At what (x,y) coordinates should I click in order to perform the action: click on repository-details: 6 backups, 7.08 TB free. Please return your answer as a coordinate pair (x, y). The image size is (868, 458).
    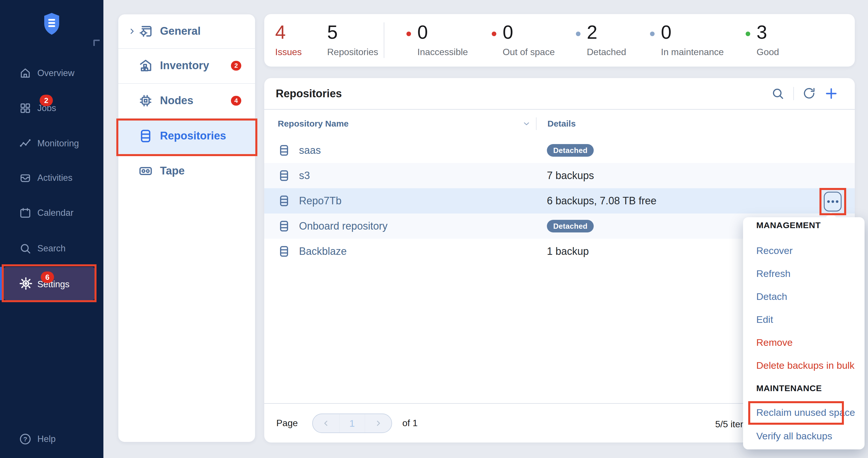
    Looking at the image, I should click on (596, 201).